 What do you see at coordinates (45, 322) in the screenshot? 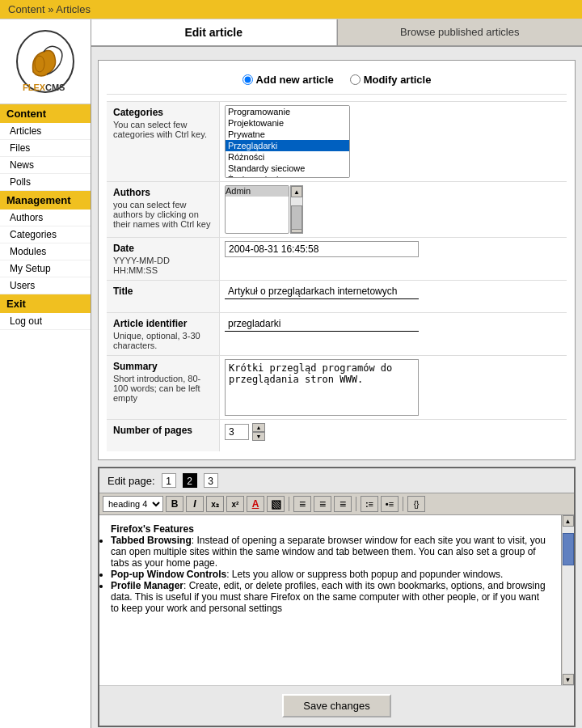
I see `sidebar-item-logout: Log out` at bounding box center [45, 322].